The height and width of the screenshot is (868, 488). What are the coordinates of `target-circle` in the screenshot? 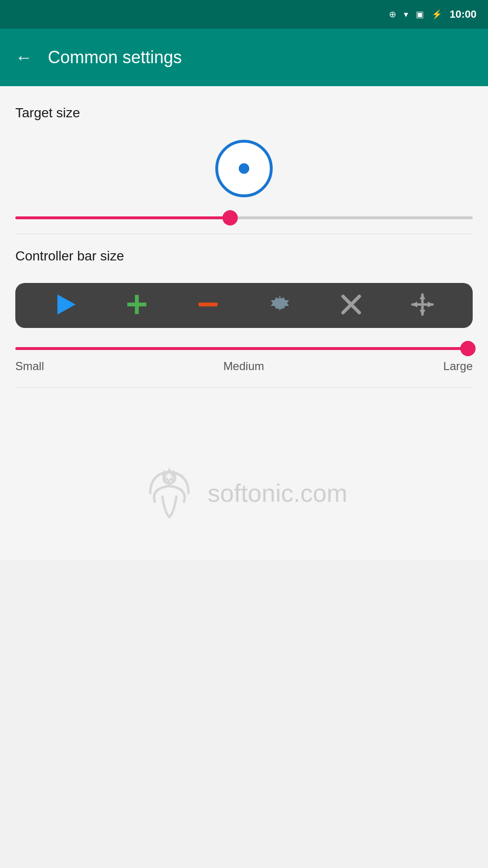 It's located at (244, 169).